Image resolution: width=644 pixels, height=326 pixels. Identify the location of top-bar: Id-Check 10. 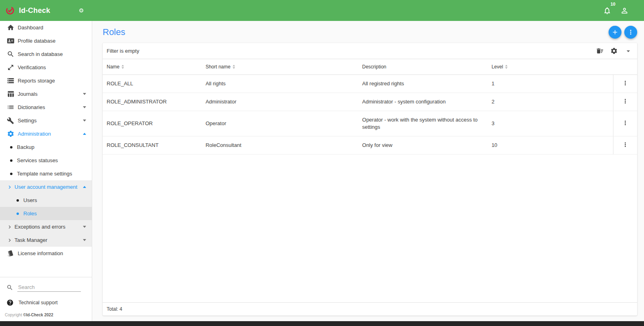
(322, 10).